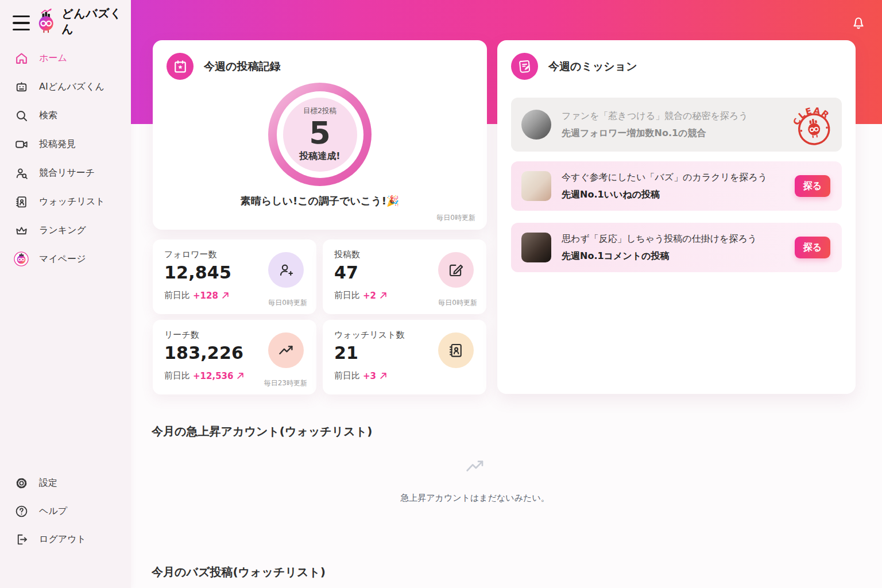  I want to click on sidebar-item-label: 検索, so click(48, 116).